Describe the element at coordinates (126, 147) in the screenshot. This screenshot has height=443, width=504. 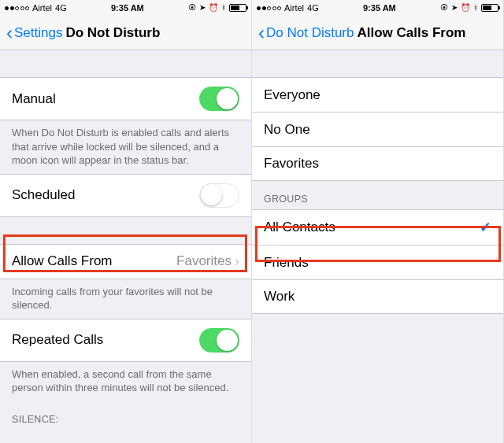
I see `manual-footer: When Do Not Disturb is enabled calls and…` at that location.